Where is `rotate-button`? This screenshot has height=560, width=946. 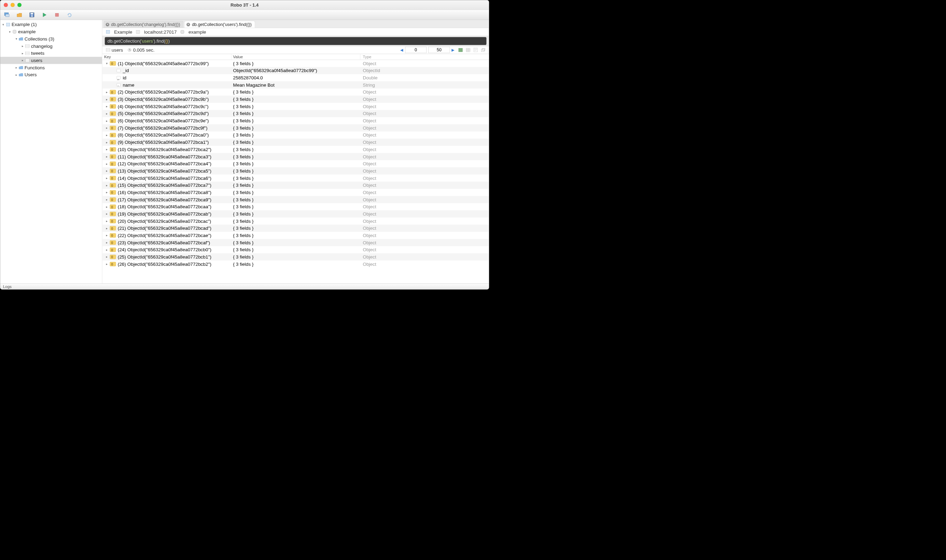
rotate-button is located at coordinates (69, 15).